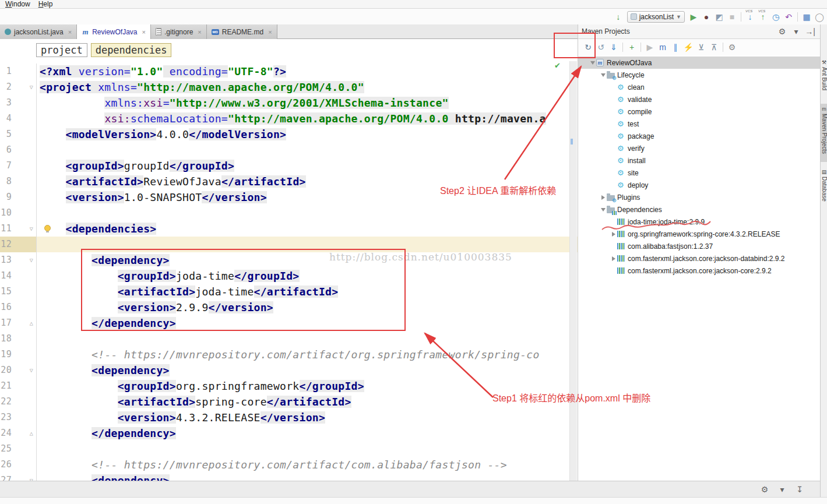 The width and height of the screenshot is (827, 504). Describe the element at coordinates (675, 47) in the screenshot. I see `skip-tests-icon: ∥` at that location.